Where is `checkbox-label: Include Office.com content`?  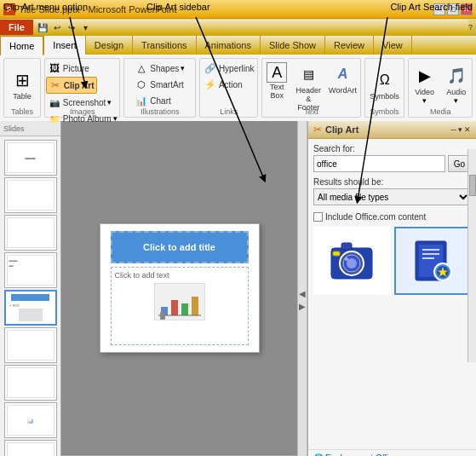
checkbox-label: Include Office.com content is located at coordinates (376, 216).